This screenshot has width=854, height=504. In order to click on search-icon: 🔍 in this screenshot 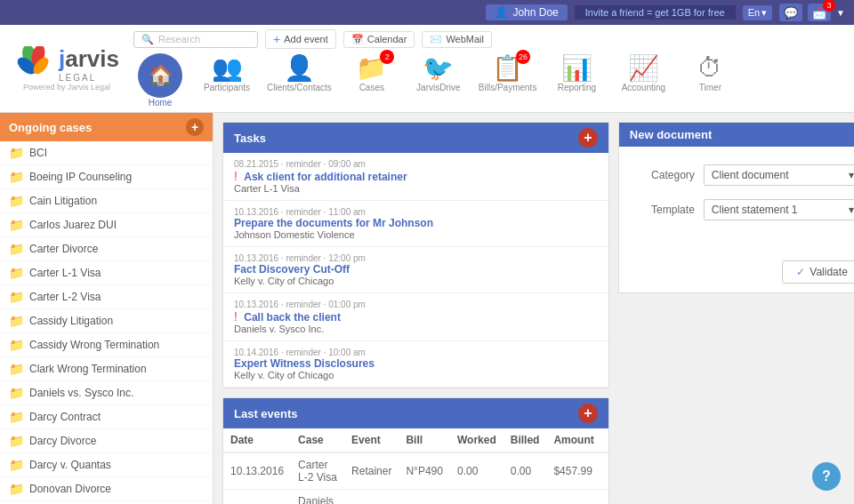, I will do `click(148, 39)`.